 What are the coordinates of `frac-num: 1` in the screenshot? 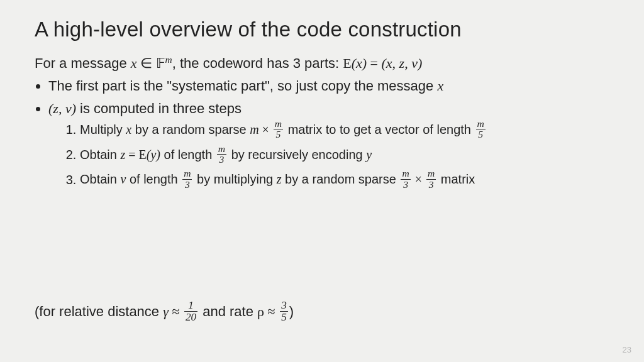 It's located at (191, 305).